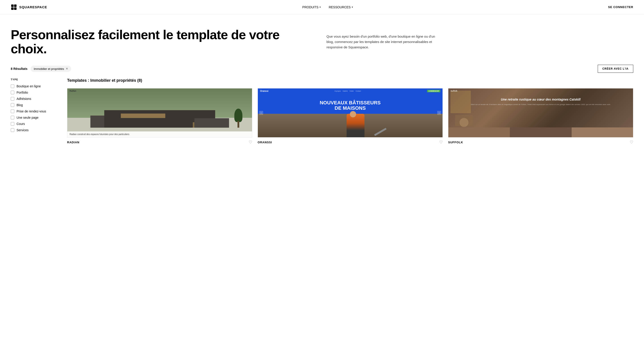 Image resolution: width=644 pixels, height=348 pixels. I want to click on nav-ressources: RESSOURCES ▾, so click(341, 7).